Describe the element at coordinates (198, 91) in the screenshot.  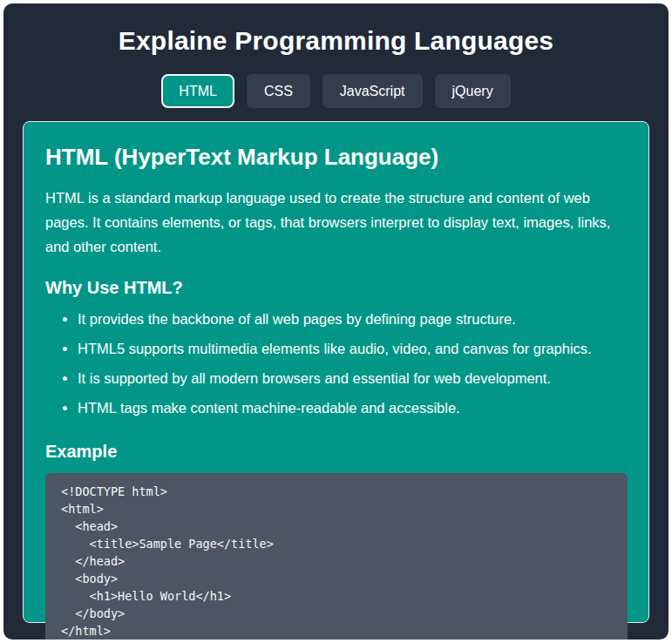
I see `tab-html: HTML` at that location.